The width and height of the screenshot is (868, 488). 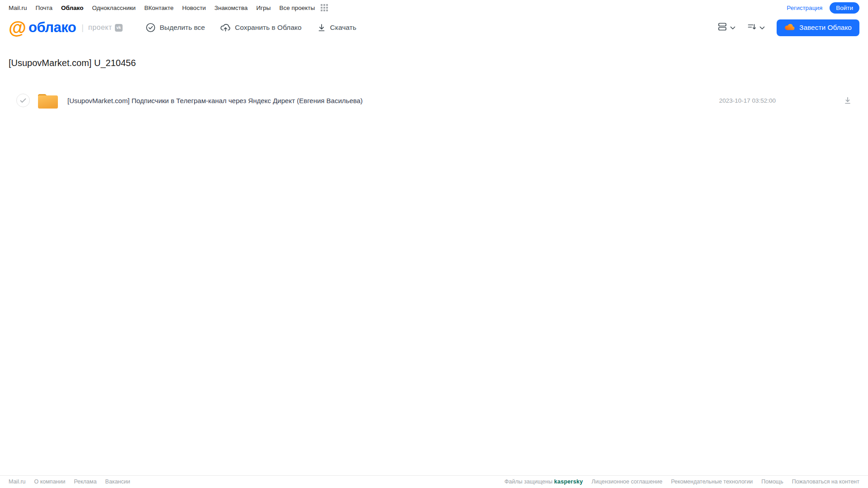 What do you see at coordinates (48, 100) in the screenshot?
I see `folder-icon` at bounding box center [48, 100].